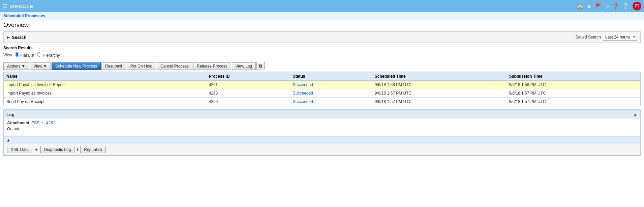 The image size is (644, 207). What do you see at coordinates (105, 85) in the screenshot?
I see `cell-name: Import Payables Invoices Report` at bounding box center [105, 85].